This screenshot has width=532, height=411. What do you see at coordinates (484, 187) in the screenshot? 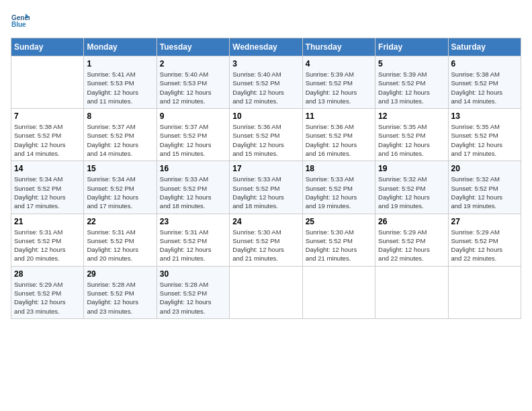
I see `calendar-cell: 20Sunrise: 5:32 AMSunset: 5:52 PMDayligh…` at bounding box center [484, 187].